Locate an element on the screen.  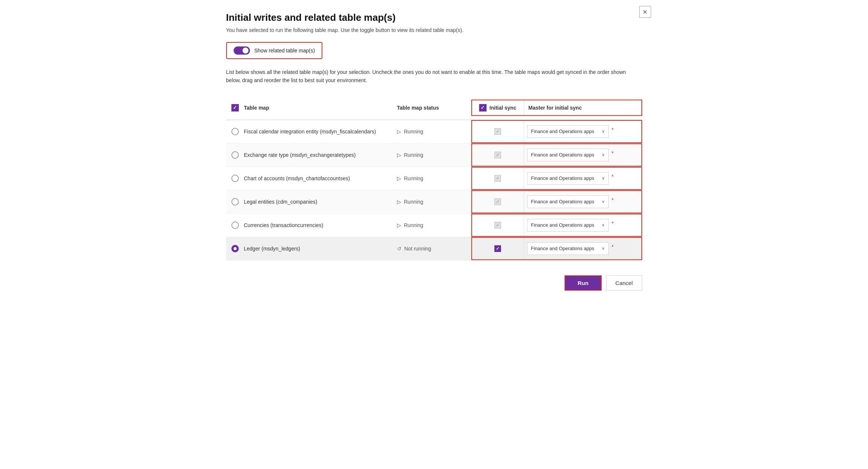
row-status-1: ▷ Running is located at coordinates (434, 132).